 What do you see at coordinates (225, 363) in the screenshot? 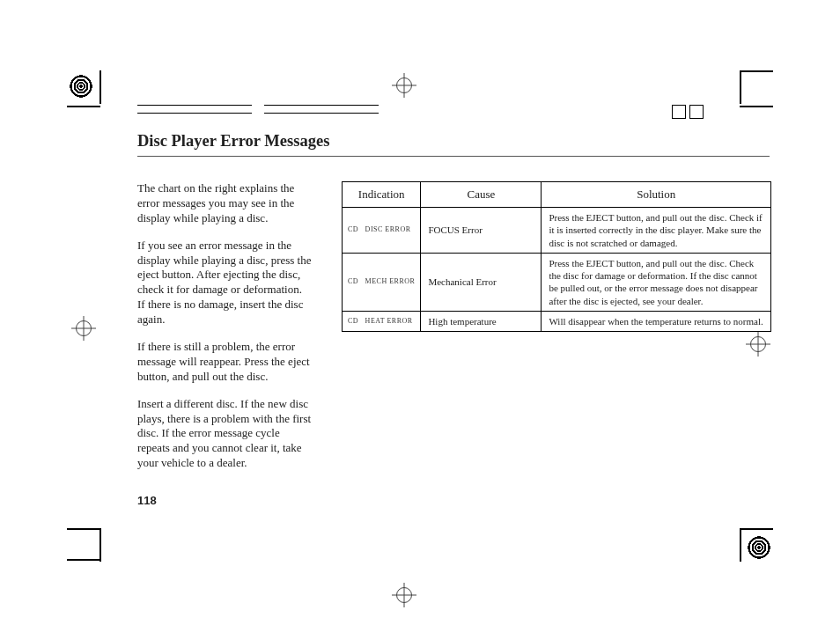
I see `paragraph: If there is still a problem, the error m…` at bounding box center [225, 363].